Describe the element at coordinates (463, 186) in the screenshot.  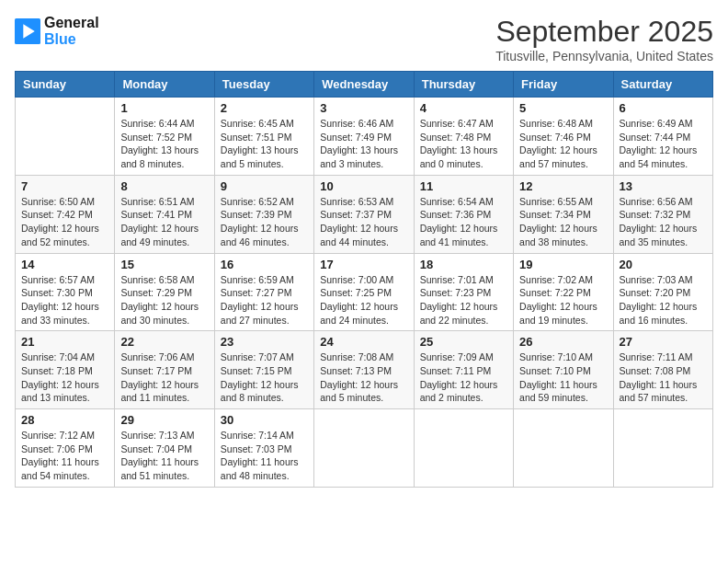
I see `day-number: 11` at that location.